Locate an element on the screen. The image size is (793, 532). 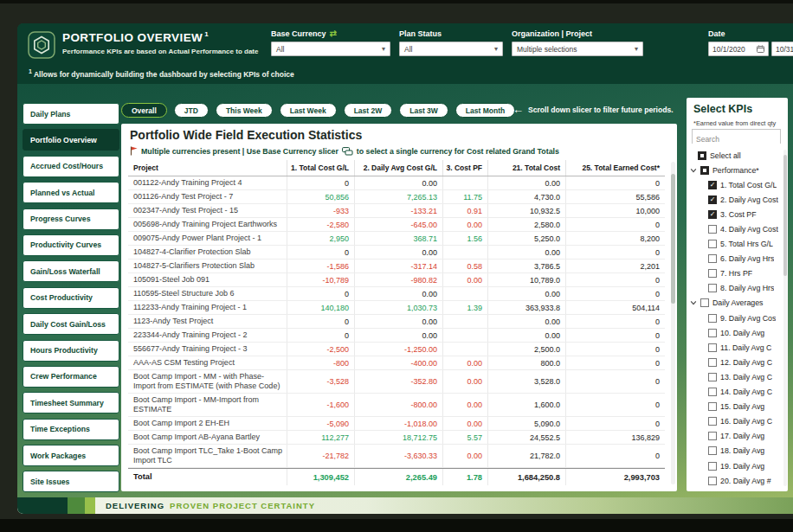
kpi-item-2-daily-avg-cost: ✓2. Daily Avg Cost is located at coordinates (734, 199).